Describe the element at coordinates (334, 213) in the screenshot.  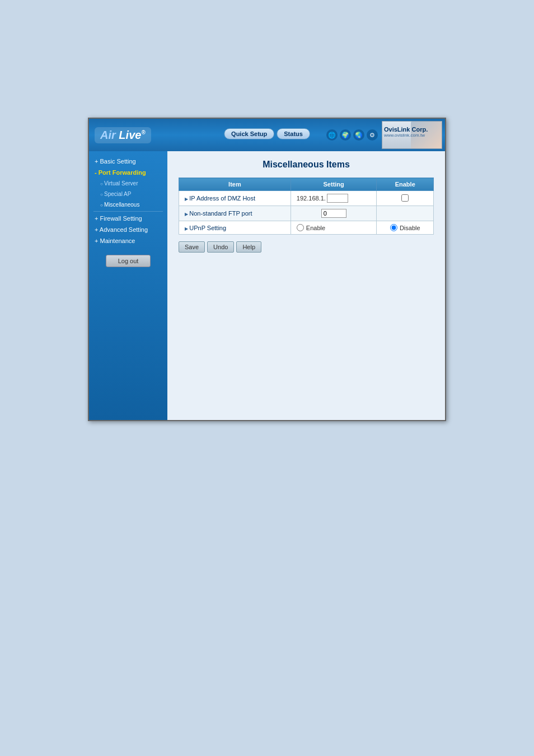
I see `ftp-port-input` at that location.